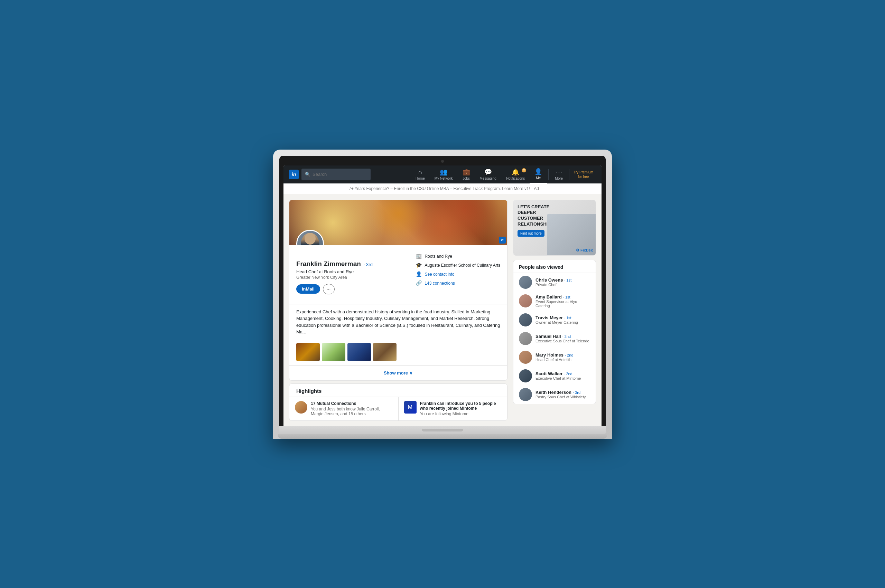  Describe the element at coordinates (310, 239) in the screenshot. I see `avatar-person` at that location.